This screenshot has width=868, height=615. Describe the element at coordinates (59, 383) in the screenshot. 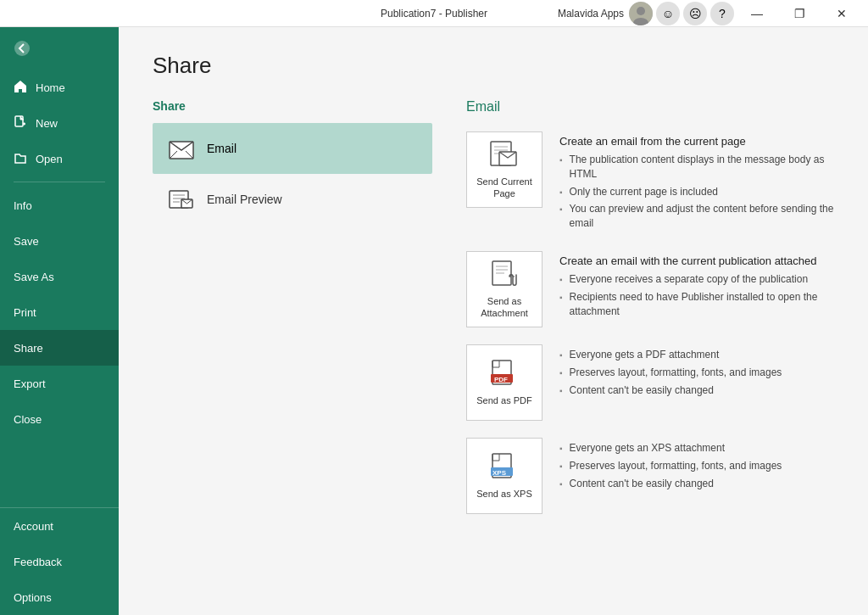

I see `sidebar-item-export: Export` at that location.